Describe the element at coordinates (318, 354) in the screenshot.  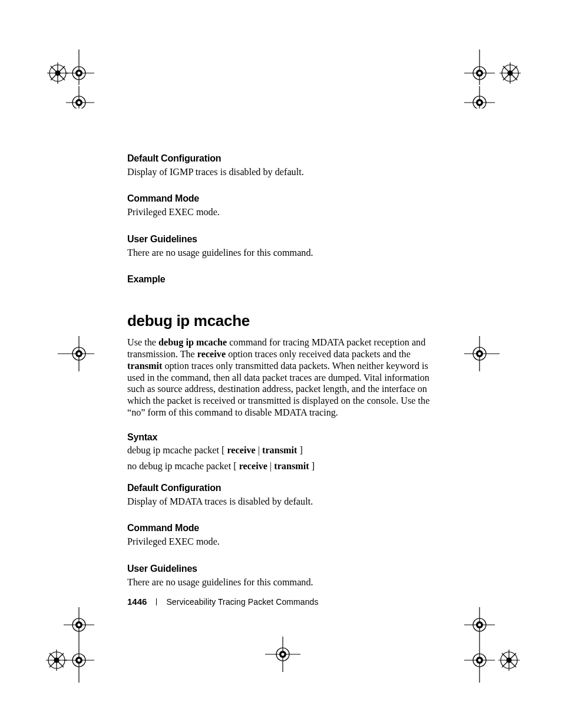
I see `intro-text: option traces only received data packets…` at that location.